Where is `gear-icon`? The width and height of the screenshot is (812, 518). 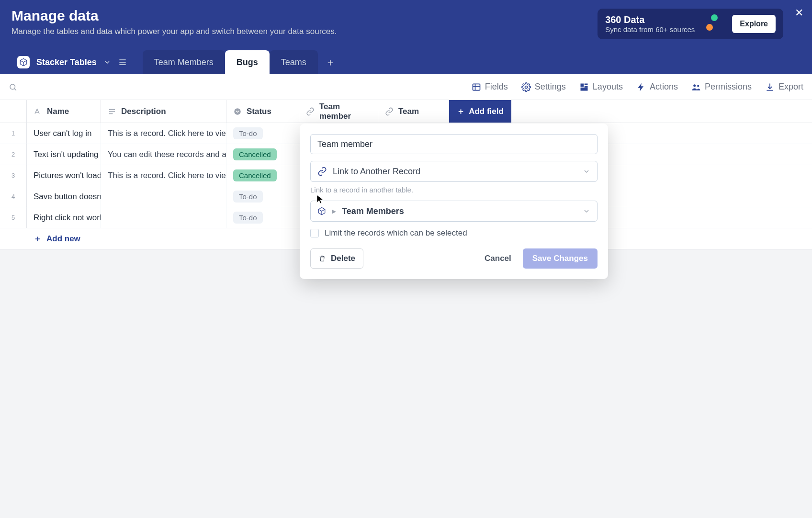 gear-icon is located at coordinates (526, 87).